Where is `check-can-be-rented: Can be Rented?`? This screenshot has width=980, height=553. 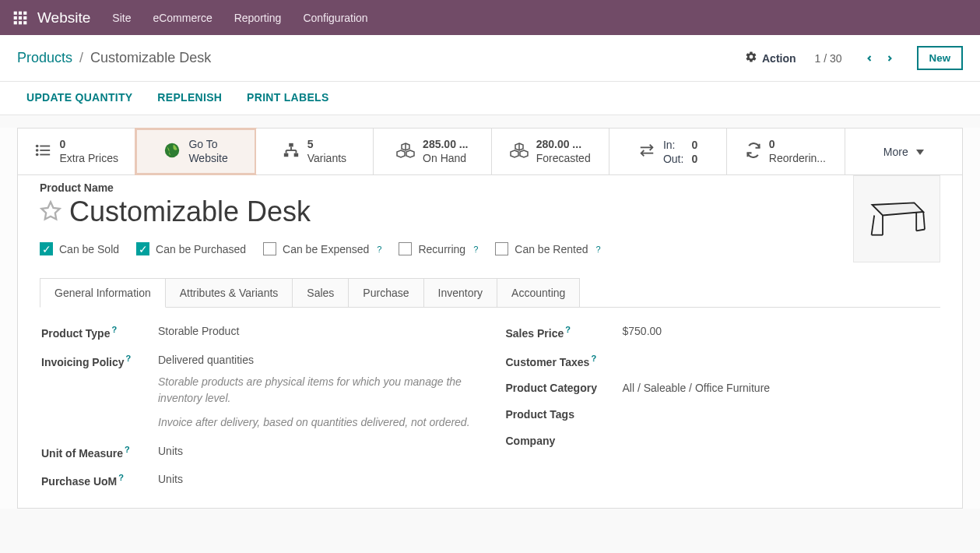 check-can-be-rented: Can be Rented? is located at coordinates (548, 249).